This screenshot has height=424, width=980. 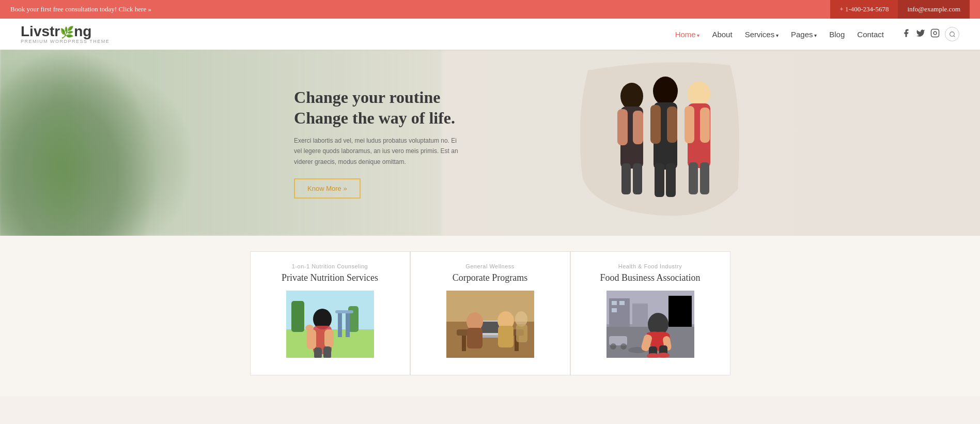 I want to click on nav-home: Home, so click(x=688, y=34).